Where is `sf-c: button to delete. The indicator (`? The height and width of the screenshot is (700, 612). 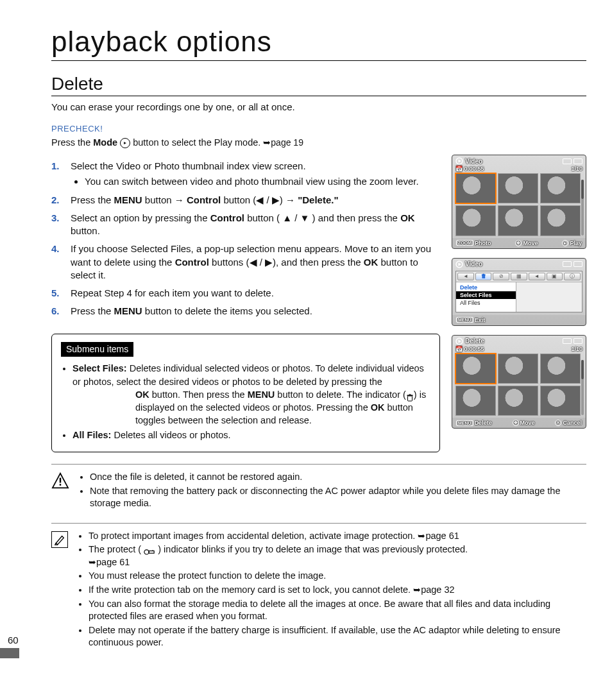
sf-c: button to delete. The indicator ( is located at coordinates (340, 395).